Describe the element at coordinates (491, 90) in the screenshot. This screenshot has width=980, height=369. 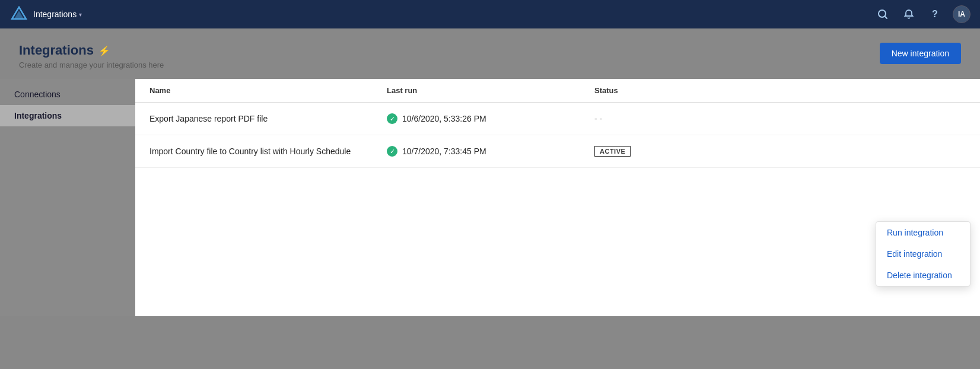
I see `col-header-last-run: Last run` at that location.